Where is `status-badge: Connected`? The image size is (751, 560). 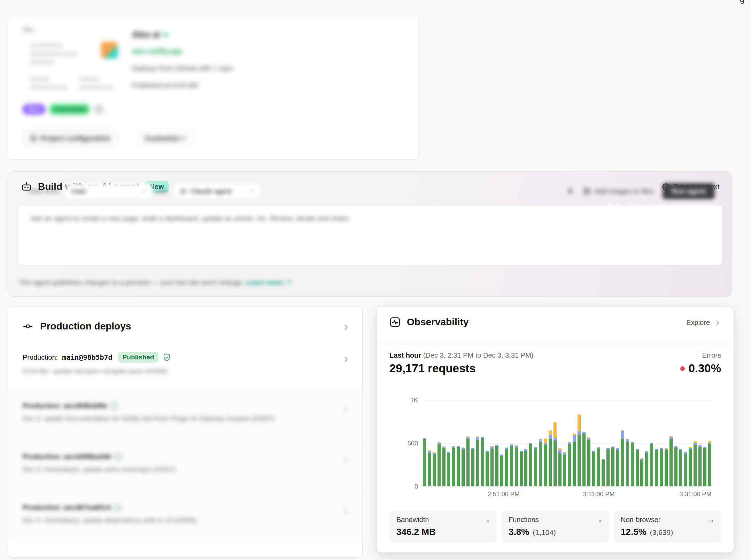 status-badge: Connected is located at coordinates (70, 109).